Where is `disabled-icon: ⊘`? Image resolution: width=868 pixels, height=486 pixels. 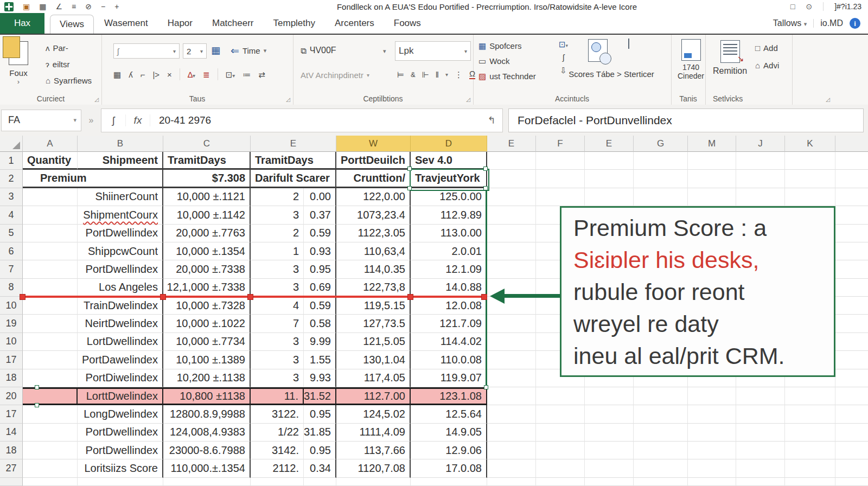 disabled-icon: ⊘ is located at coordinates (88, 7).